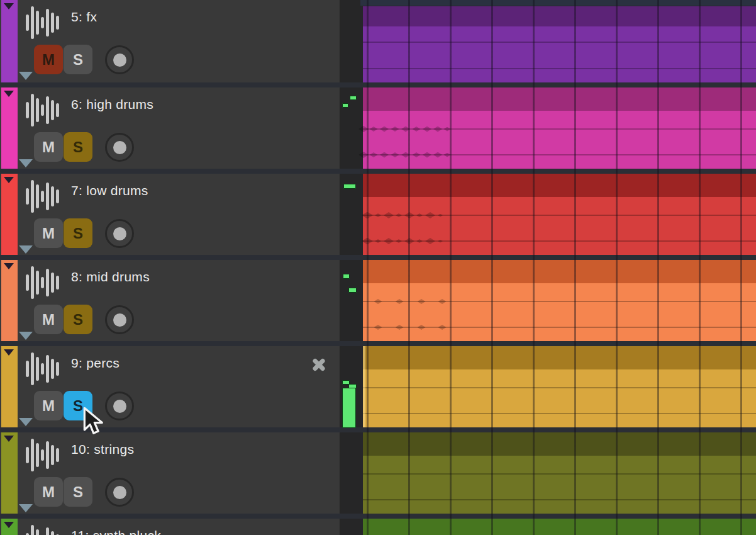  I want to click on close-icon, so click(319, 364).